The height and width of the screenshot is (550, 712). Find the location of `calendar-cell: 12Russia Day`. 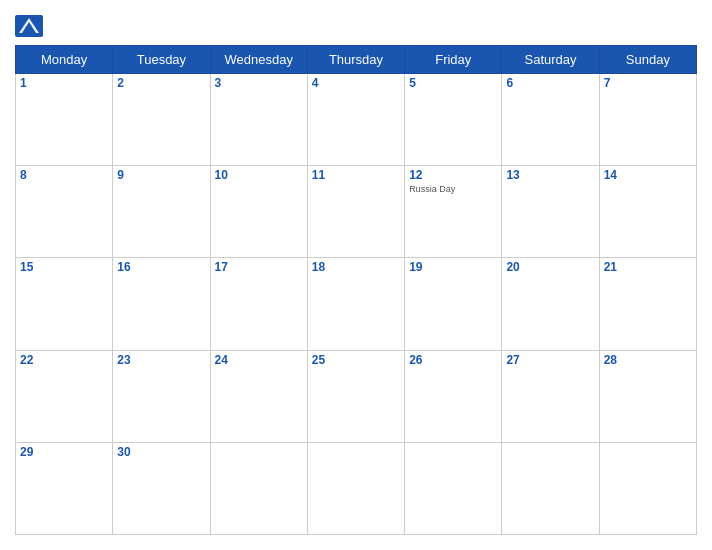

calendar-cell: 12Russia Day is located at coordinates (454, 212).